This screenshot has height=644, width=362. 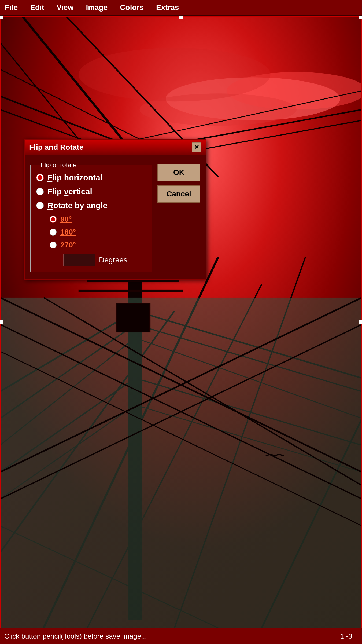 I want to click on rotate-sub-options: 90° 180° 270° Degrees, so click(x=98, y=241).